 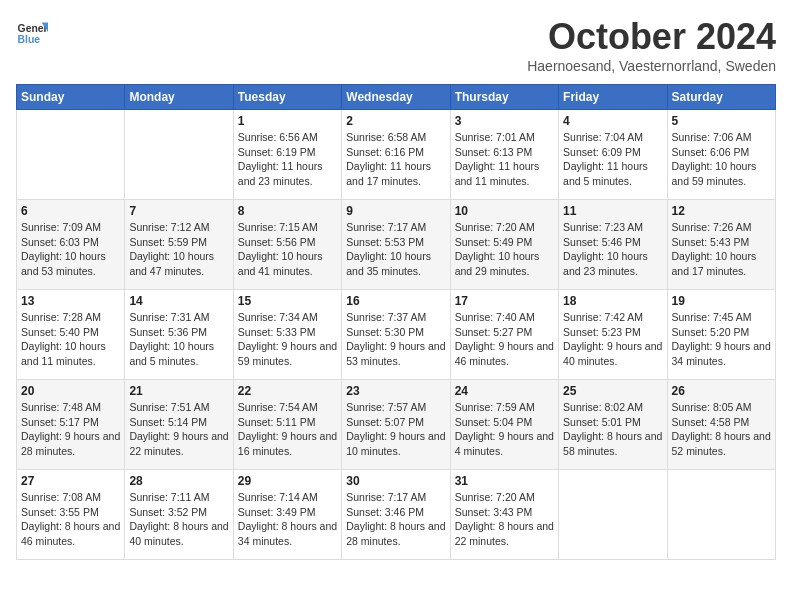 What do you see at coordinates (288, 430) in the screenshot?
I see `day-info: Sunrise: 7:54 AM Sunset: 5:11 PM Dayligh…` at bounding box center [288, 430].